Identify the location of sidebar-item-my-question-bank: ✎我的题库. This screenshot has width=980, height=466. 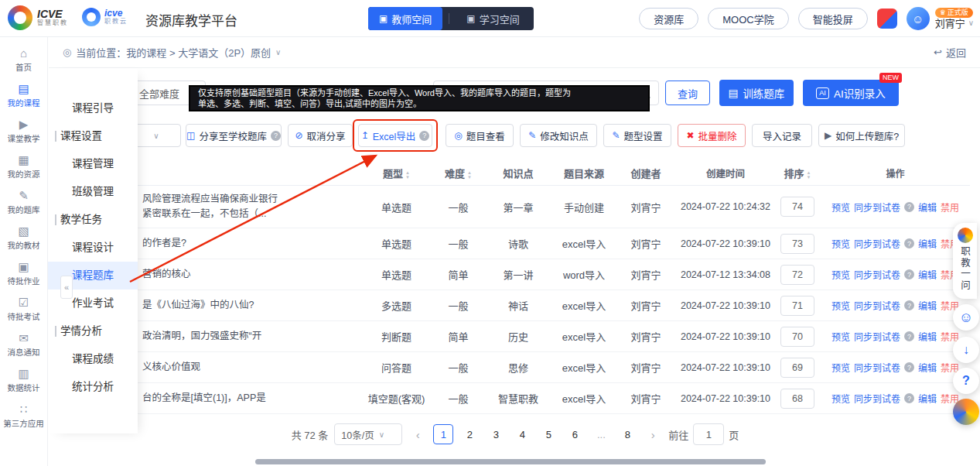
(23, 202).